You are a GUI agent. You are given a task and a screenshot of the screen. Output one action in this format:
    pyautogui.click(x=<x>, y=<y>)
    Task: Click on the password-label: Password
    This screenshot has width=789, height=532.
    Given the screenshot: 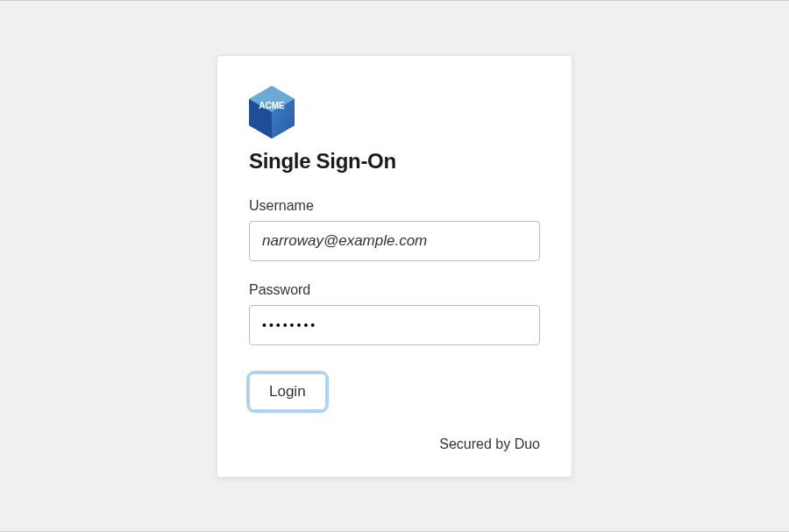 What is the action you would take?
    pyautogui.click(x=394, y=290)
    